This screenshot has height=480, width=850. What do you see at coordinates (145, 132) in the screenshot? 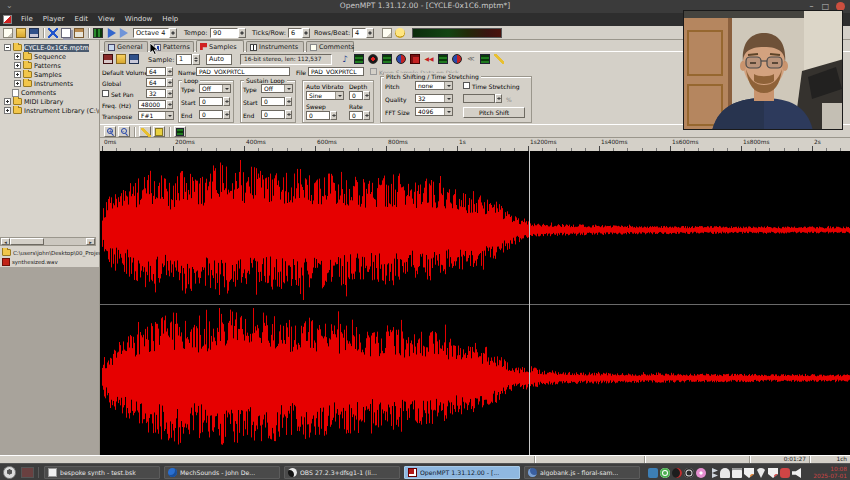
I see `draw-tool-icon` at bounding box center [145, 132].